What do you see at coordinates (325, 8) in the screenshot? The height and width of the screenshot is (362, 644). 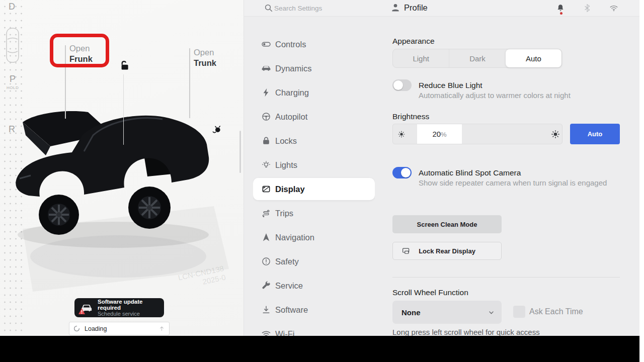 I see `search-input` at bounding box center [325, 8].